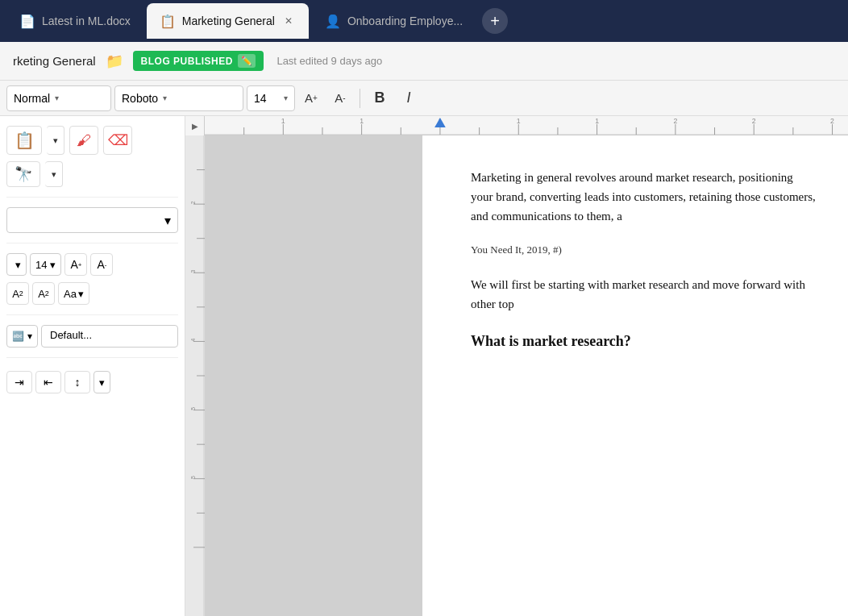  I want to click on svg-text: 4, so click(193, 340).